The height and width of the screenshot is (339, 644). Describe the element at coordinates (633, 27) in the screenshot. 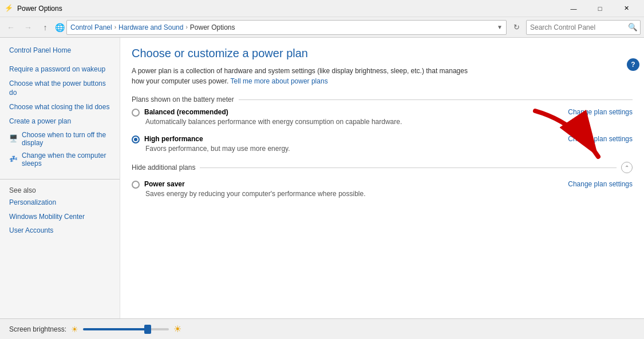

I see `search-button: 🔍` at that location.